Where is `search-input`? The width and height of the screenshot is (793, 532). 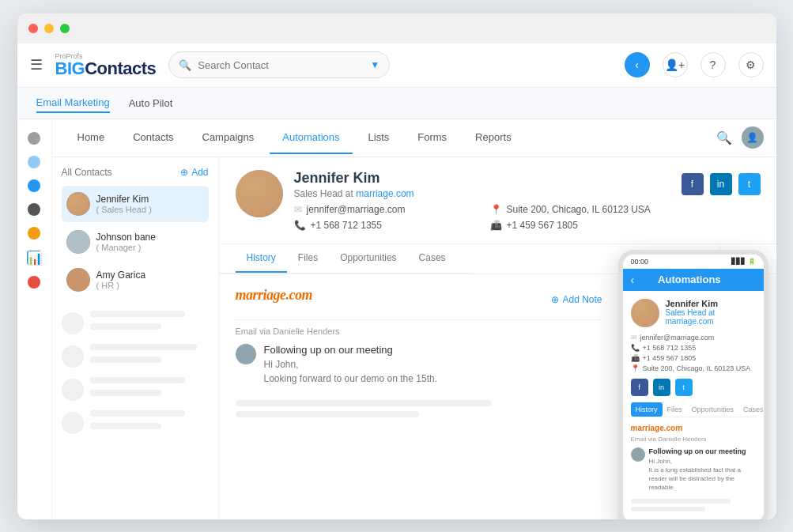
search-input is located at coordinates (281, 65).